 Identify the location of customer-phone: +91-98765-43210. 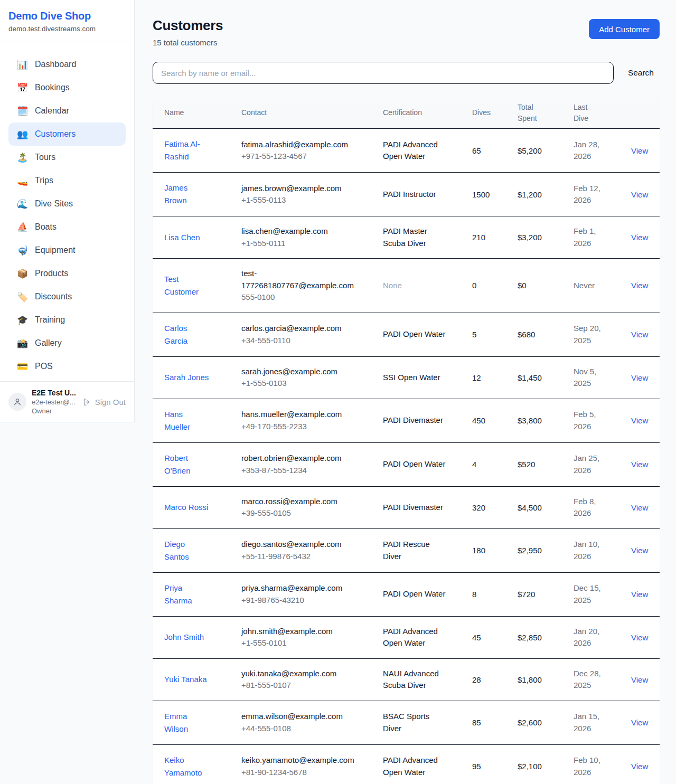
(298, 601).